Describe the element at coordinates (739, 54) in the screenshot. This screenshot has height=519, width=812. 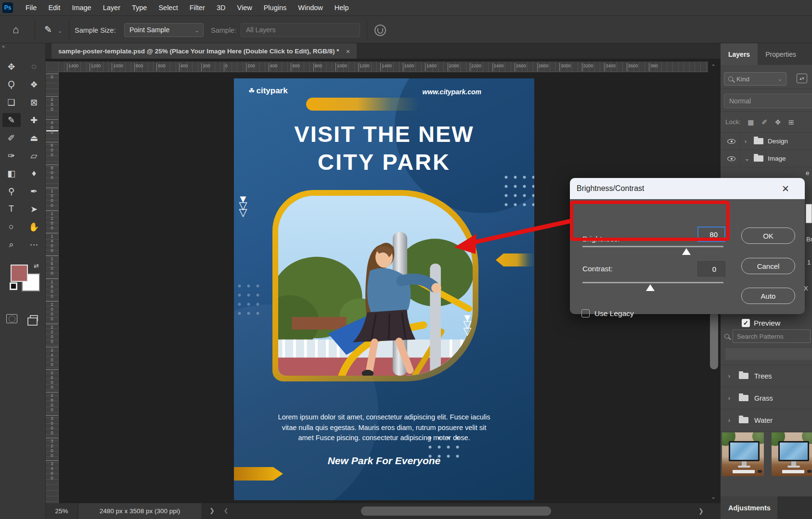
I see `tab-layers: Layers` at that location.